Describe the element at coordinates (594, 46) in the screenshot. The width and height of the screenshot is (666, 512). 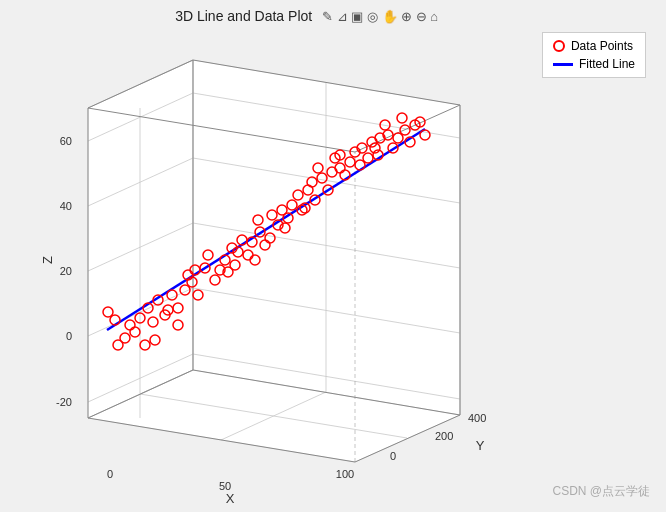
I see `legend-data-points: Data Points` at that location.